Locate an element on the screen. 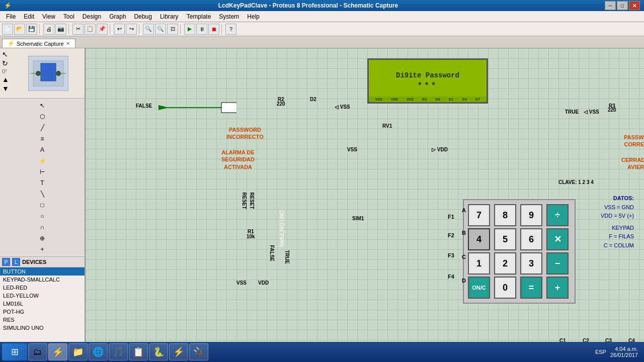  kp-btn-div: ÷ is located at coordinates (557, 215).